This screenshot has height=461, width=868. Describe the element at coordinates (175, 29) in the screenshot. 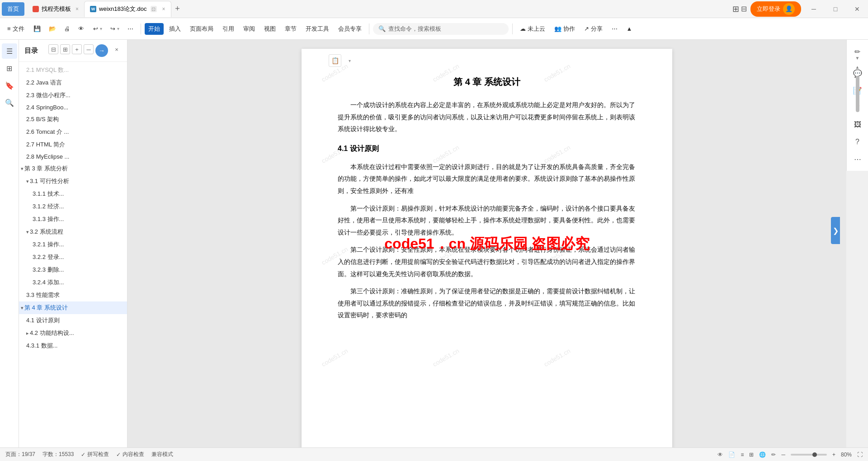

I see `mode-insert-button: 插入` at that location.